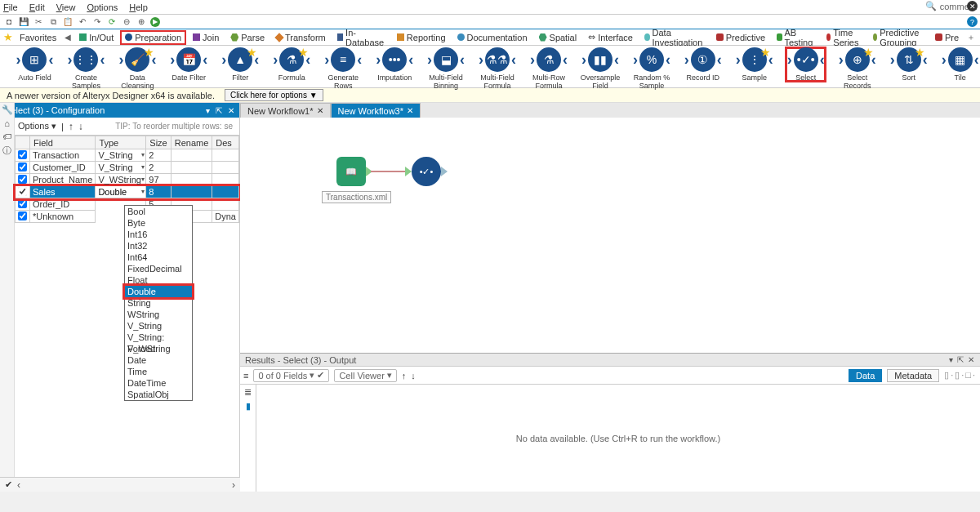  I want to click on run-icon: ▶, so click(155, 22).